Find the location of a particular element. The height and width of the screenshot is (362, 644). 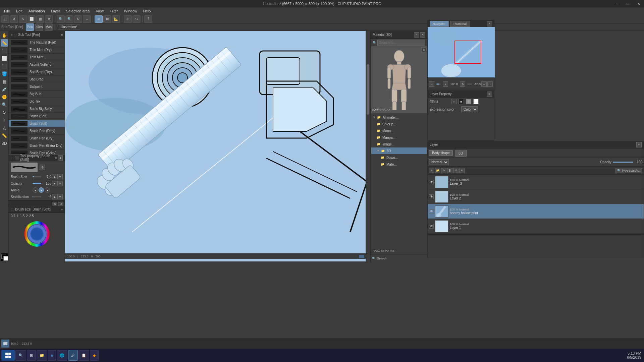

tool-gradient: ▦ is located at coordinates (4, 81).